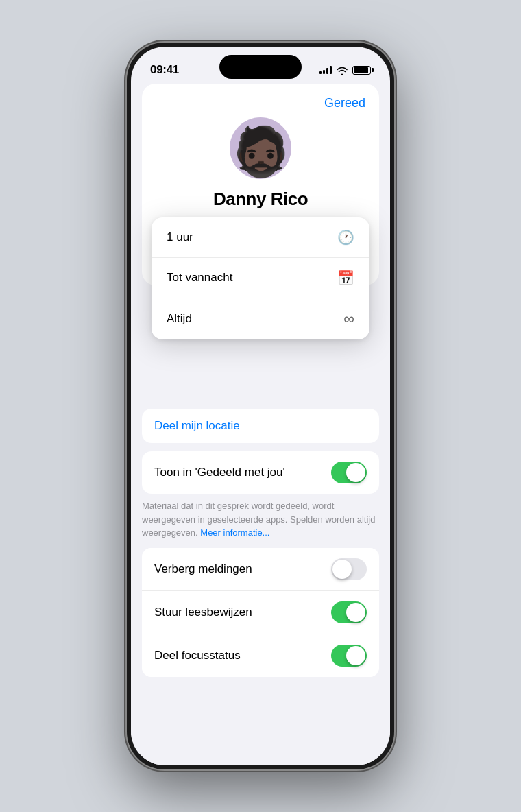 The image size is (521, 812). What do you see at coordinates (260, 473) in the screenshot?
I see `toon-gedeeld-section: Toon in 'Gedeeld met jou'` at bounding box center [260, 473].